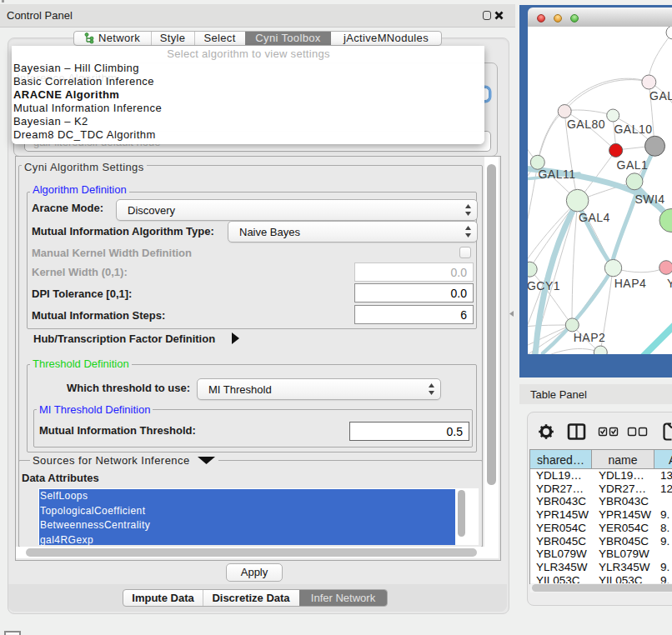 The width and height of the screenshot is (672, 635). Describe the element at coordinates (594, 218) in the screenshot. I see `svg-text: GAL4` at that location.